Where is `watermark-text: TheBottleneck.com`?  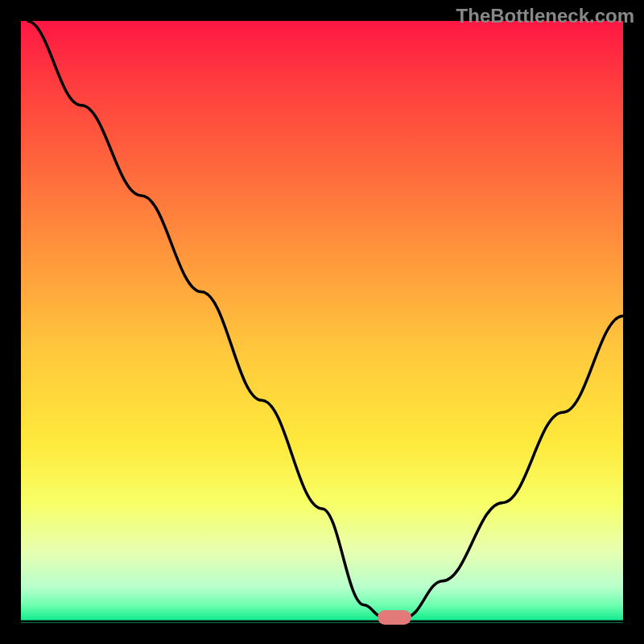 watermark-text: TheBottleneck.com is located at coordinates (546, 16).